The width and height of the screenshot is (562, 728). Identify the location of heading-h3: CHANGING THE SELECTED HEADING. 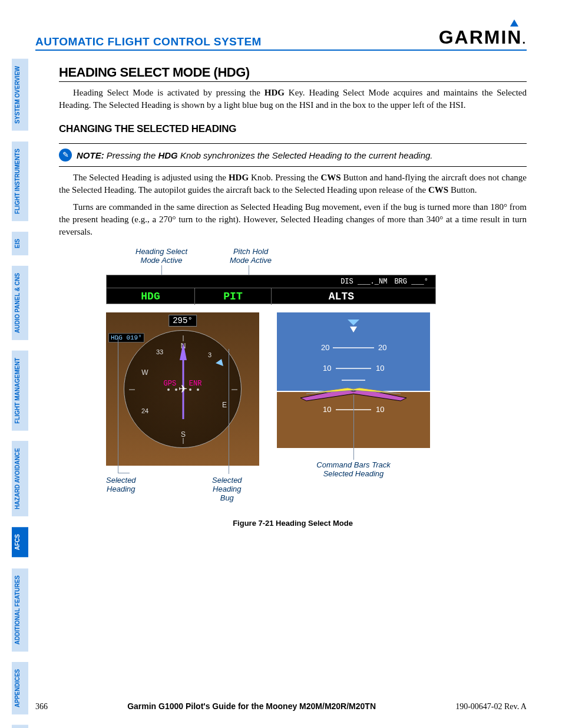
(293, 129).